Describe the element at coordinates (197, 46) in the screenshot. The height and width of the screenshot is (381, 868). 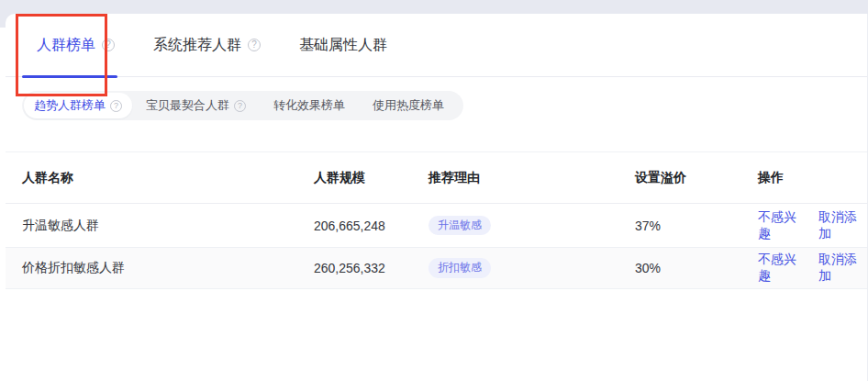
I see `tab-label: 系统推荐人群` at that location.